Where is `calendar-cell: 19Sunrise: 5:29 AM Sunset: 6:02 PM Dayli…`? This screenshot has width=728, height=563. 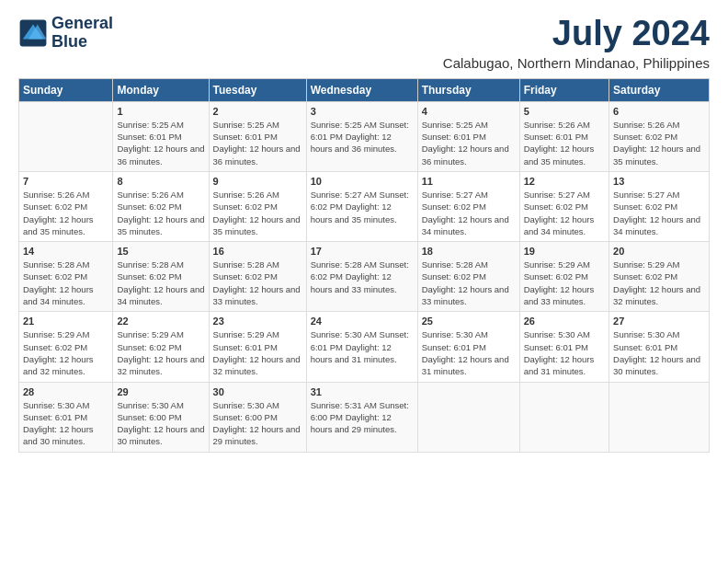
calendar-cell: 19Sunrise: 5:29 AM Sunset: 6:02 PM Dayli… is located at coordinates (564, 277).